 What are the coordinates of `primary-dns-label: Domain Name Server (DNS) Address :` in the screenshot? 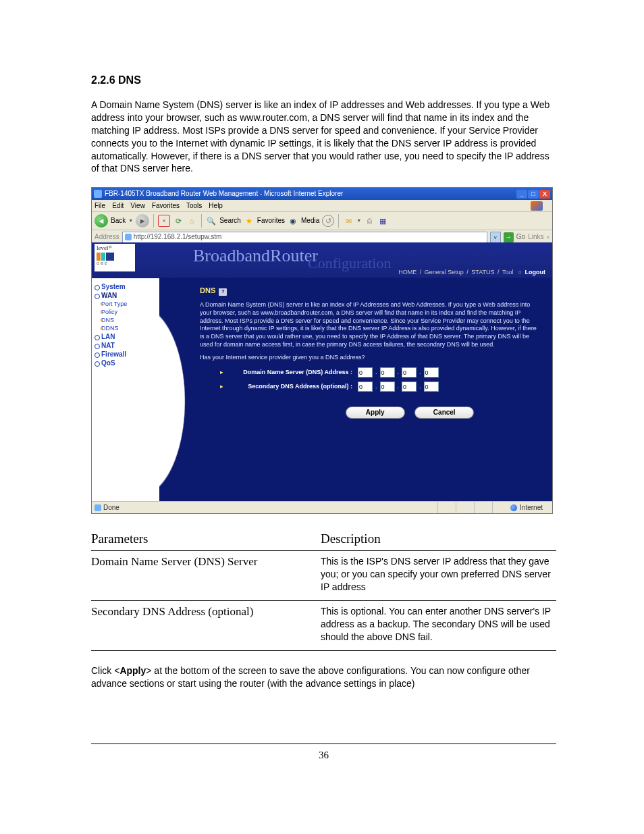 It's located at (290, 373).